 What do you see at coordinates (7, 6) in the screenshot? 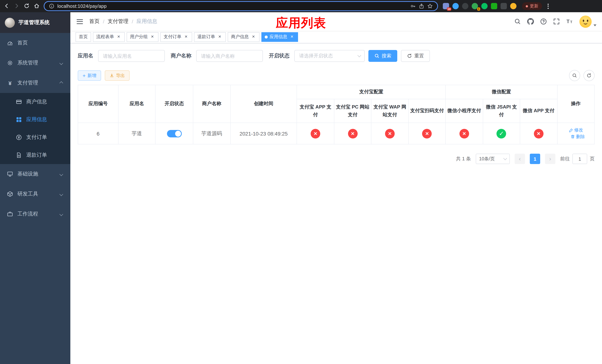
I see `back-icon` at bounding box center [7, 6].